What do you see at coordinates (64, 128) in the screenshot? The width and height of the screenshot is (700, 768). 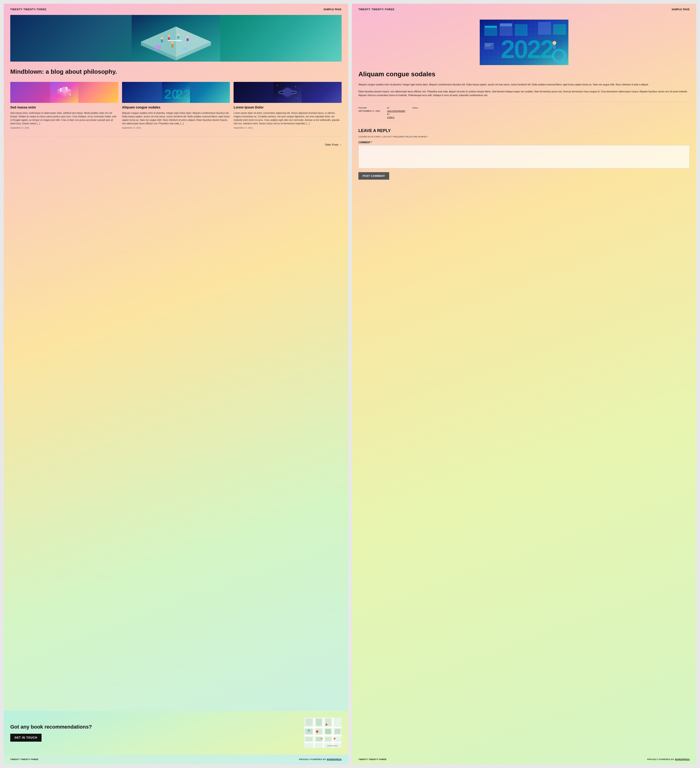 I see `post-date-1: September 17, 2022` at bounding box center [64, 128].